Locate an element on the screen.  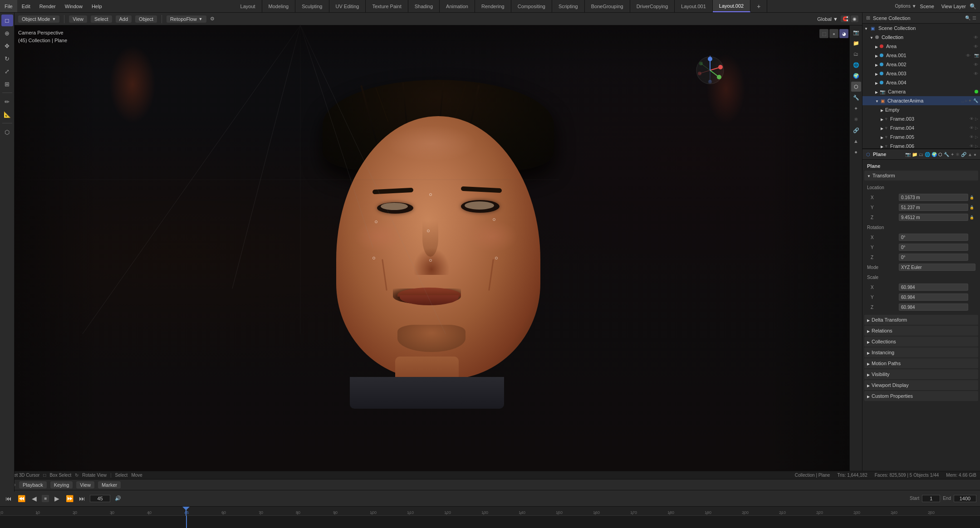
outliner-item-area003: Area.003 👁 is located at coordinates (921, 73).